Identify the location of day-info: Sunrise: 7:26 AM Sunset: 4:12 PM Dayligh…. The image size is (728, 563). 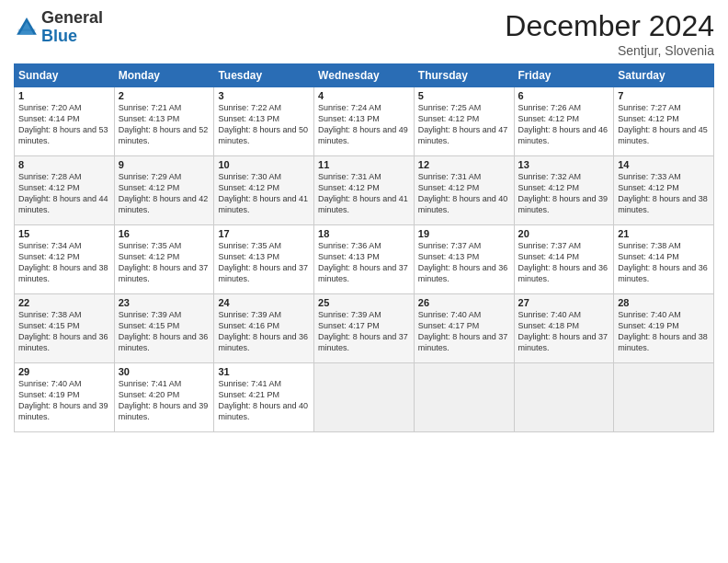
(564, 125).